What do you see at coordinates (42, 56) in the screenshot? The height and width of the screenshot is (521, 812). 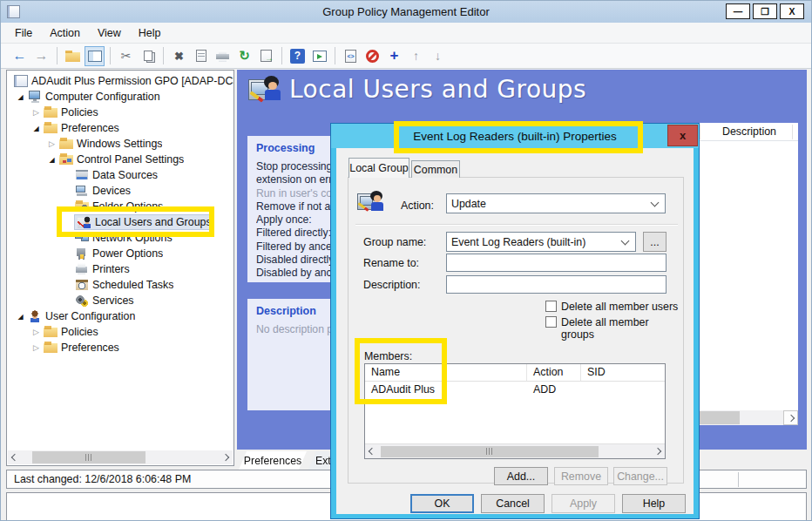 I see `forward-icon: →` at bounding box center [42, 56].